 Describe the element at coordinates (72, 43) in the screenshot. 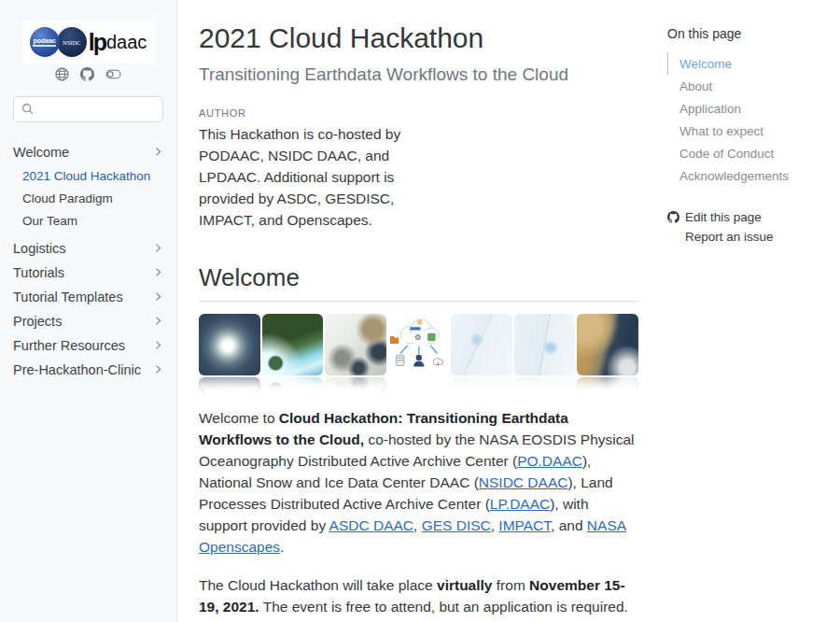

I see `nsidc-logo-text: NSIDC` at that location.